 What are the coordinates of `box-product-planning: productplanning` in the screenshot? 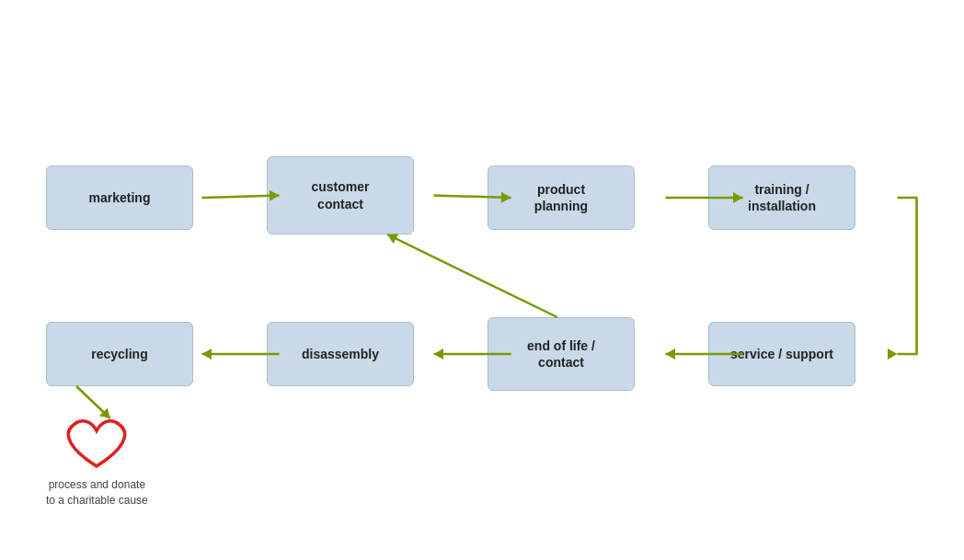 It's located at (561, 198).